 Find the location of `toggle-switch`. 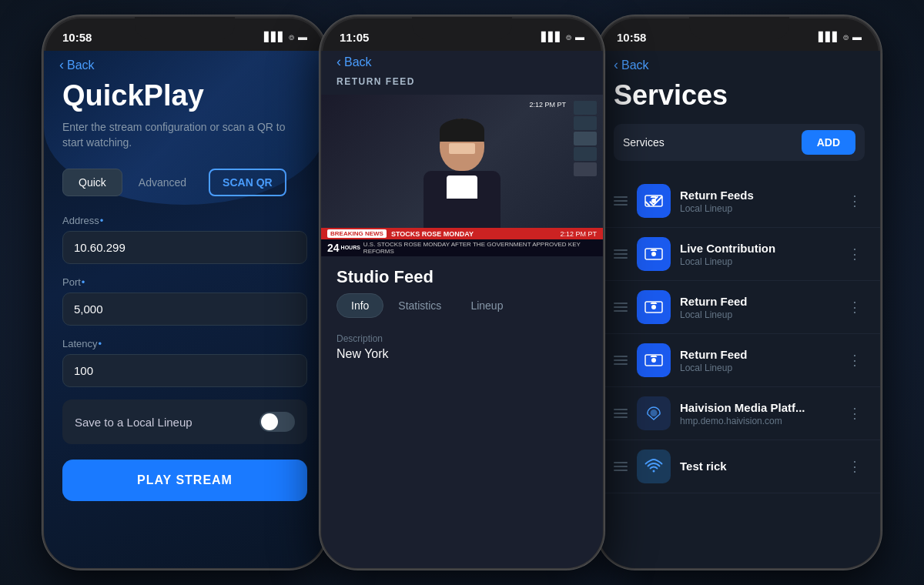

toggle-switch is located at coordinates (277, 422).